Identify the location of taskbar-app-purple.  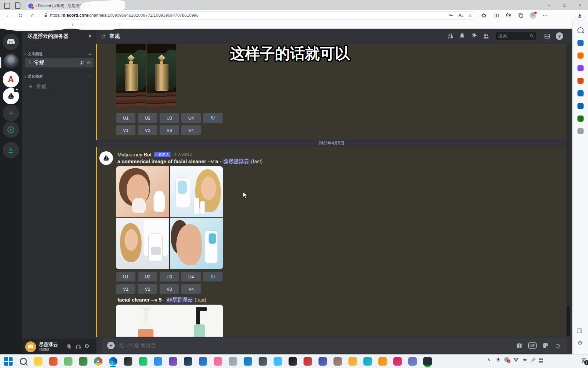
(173, 361).